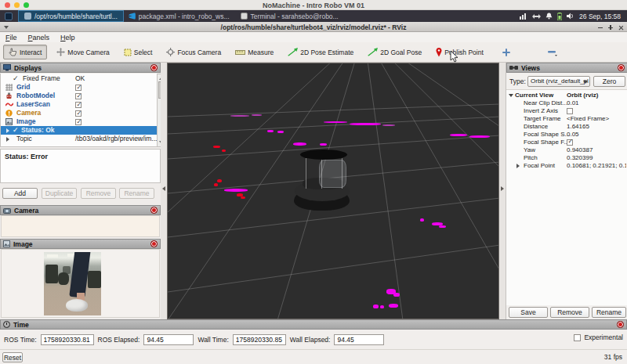 Image resolution: width=627 pixels, height=364 pixels. I want to click on add-tool-button, so click(506, 52).